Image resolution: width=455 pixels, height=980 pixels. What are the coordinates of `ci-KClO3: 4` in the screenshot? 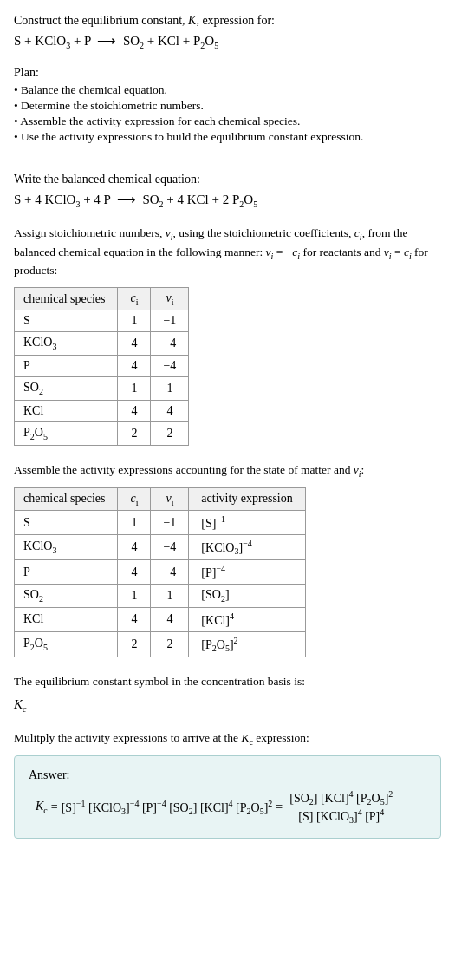 It's located at (134, 343).